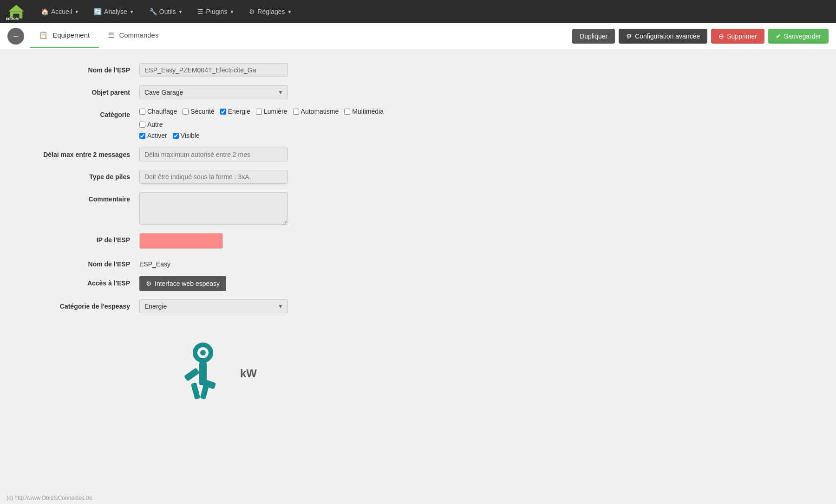 This screenshot has height=504, width=836. I want to click on categorie-label: Catégorie, so click(79, 113).